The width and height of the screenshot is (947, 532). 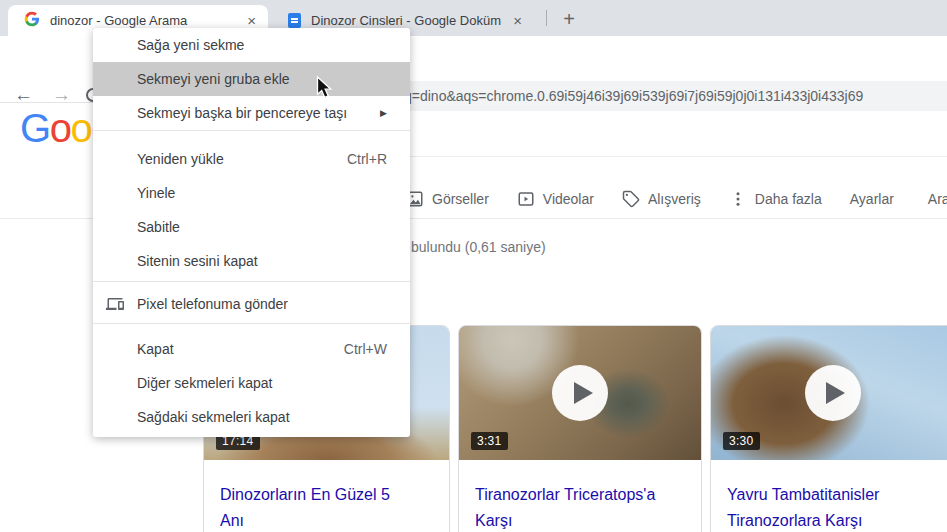 What do you see at coordinates (819, 496) in the screenshot?
I see `video-title: Yavru Tambatitanisler Tiranozorlara Karş…` at bounding box center [819, 496].